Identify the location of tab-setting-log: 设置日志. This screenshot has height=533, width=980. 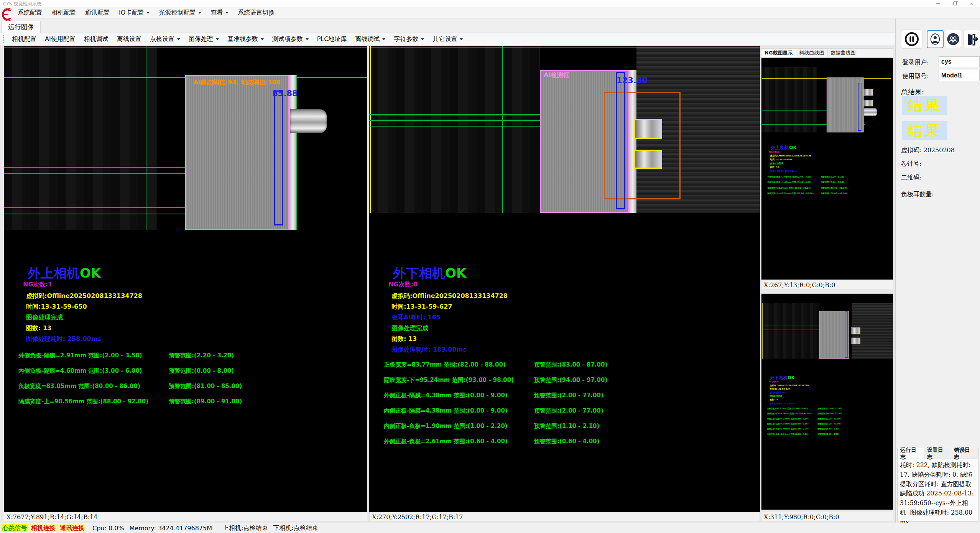
(938, 453).